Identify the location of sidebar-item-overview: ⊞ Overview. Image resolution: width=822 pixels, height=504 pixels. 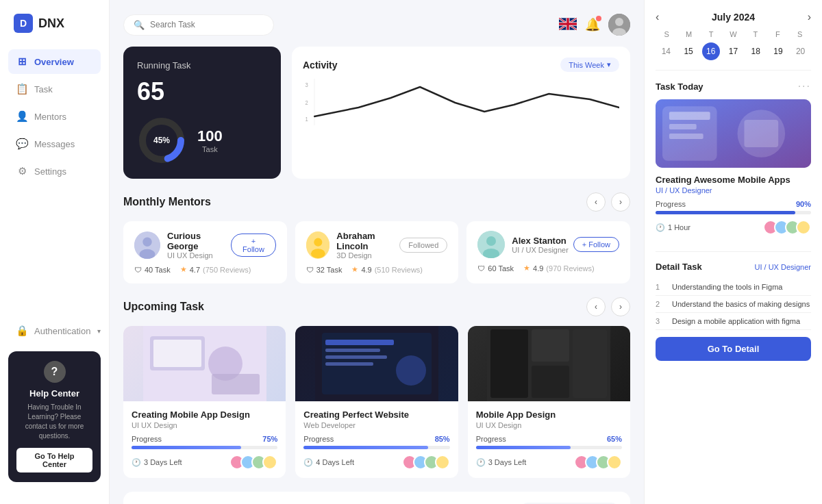
(55, 62).